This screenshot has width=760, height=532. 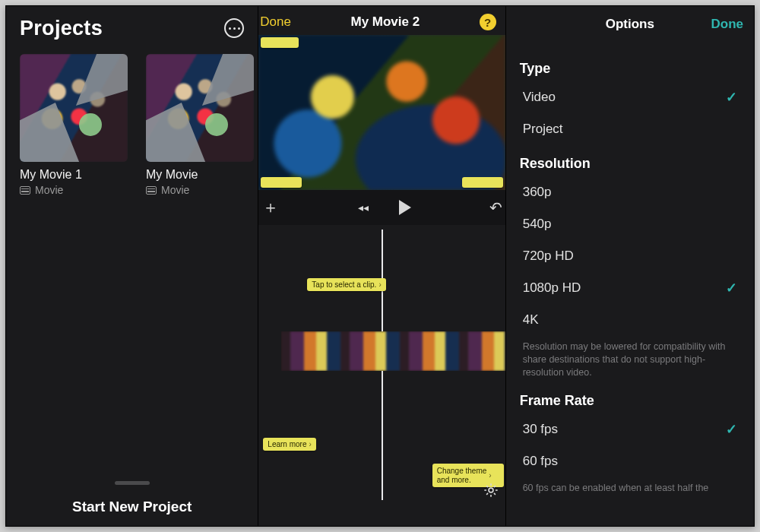 What do you see at coordinates (630, 24) in the screenshot?
I see `options-title: Options` at bounding box center [630, 24].